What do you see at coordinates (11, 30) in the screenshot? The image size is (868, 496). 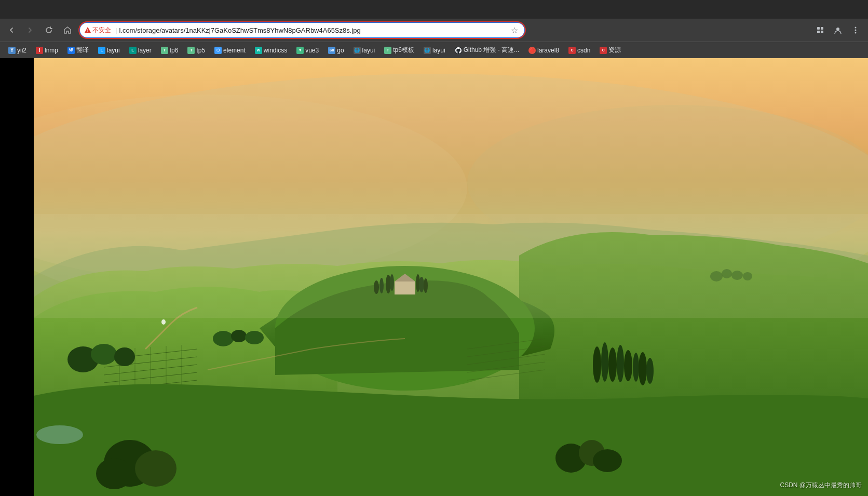 I see `back-button` at bounding box center [11, 30].